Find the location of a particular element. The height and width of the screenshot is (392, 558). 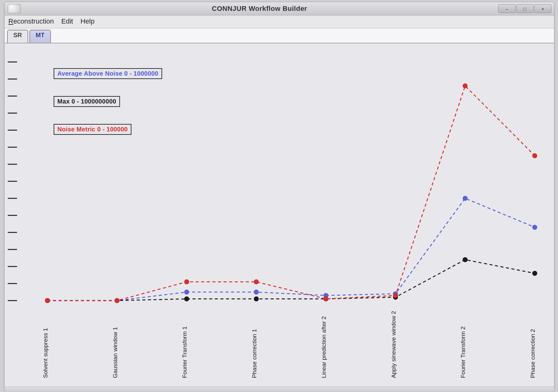

svg-text: Solvent suppress 1 is located at coordinates (45, 353).